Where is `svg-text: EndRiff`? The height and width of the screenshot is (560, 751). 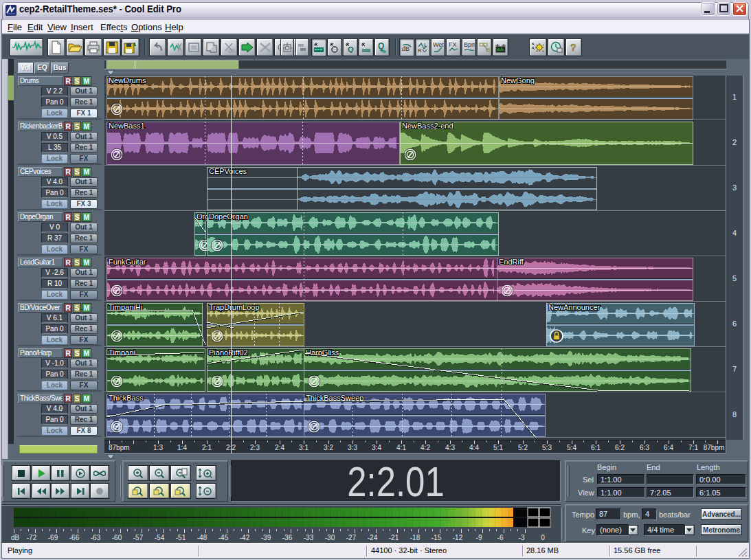
svg-text: EndRiff is located at coordinates (511, 262).